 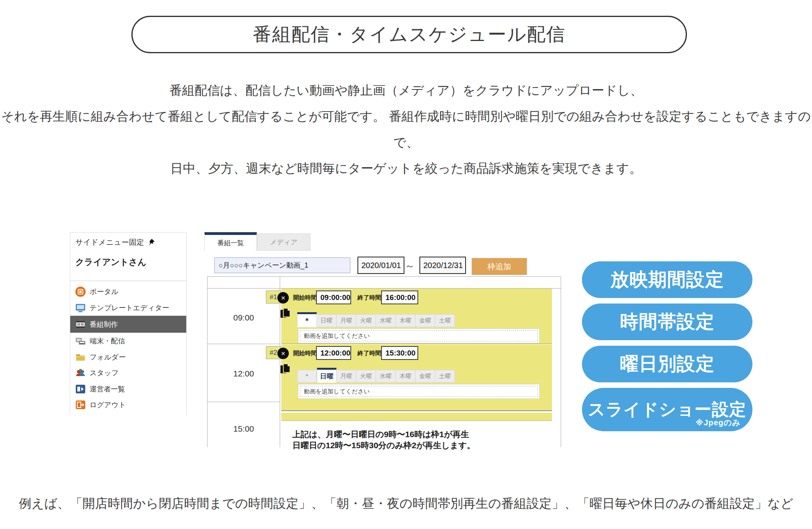 I want to click on frame-block-1: #1 開始時間 09:00:00 終了時間 16:00:00 ＊ 日曜 月曜 火…, so click(x=417, y=316).